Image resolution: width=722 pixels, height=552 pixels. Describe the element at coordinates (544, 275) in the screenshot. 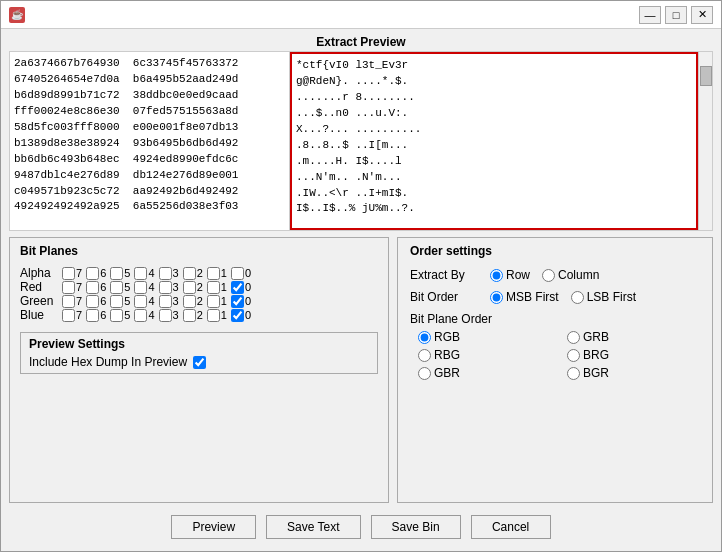

I see `extract-by-group: Row Column` at that location.